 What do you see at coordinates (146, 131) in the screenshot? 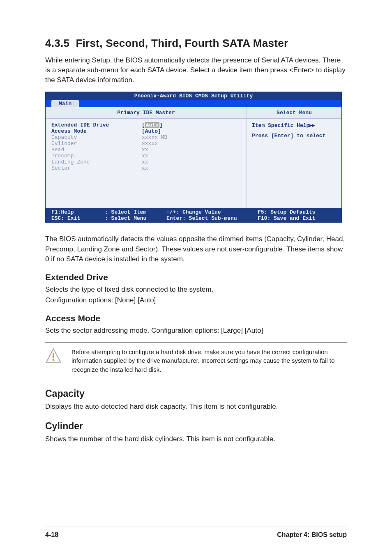
I see `bios-row: Access Mode[Auto]` at bounding box center [146, 131].